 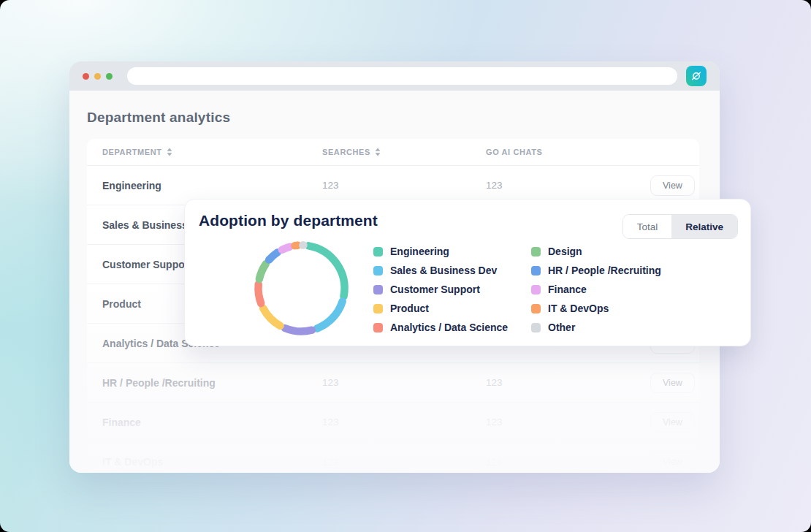 What do you see at coordinates (393, 422) in the screenshot?
I see `table-row: Finance 123 123 View` at bounding box center [393, 422].